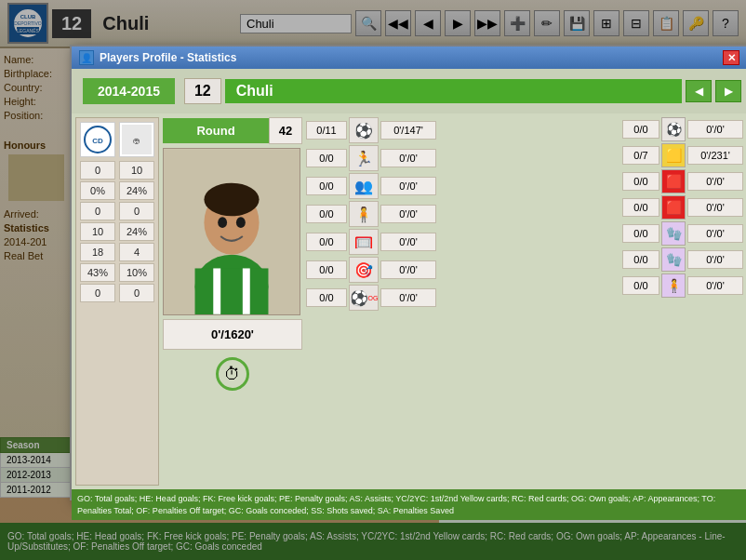 Image resolution: width=746 pixels, height=560 pixels. I want to click on right-stat-row-1: 0/7 🟨 0'/231', so click(683, 155).